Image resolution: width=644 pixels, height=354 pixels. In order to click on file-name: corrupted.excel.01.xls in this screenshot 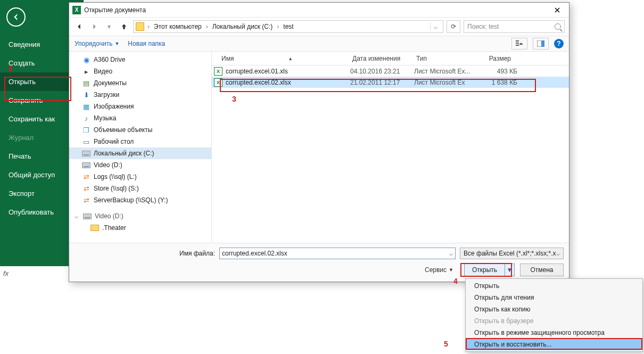, I will do `click(288, 71)`.